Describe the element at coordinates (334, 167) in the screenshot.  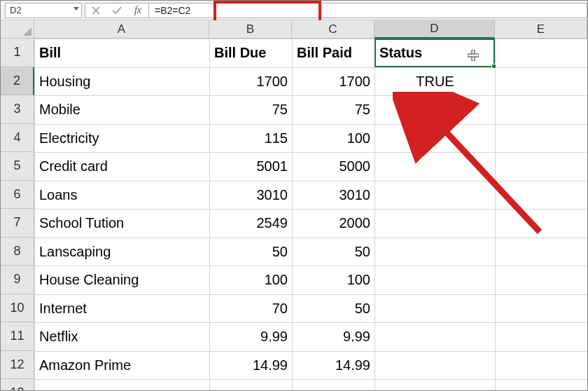
I see `cell-C5: 5000` at that location.